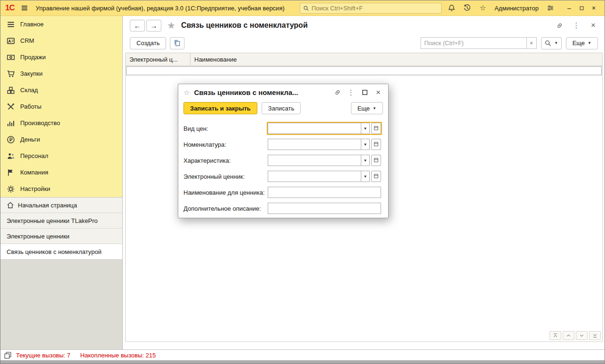  What do you see at coordinates (283, 176) in the screenshot?
I see `field-row: Электронный ценник:▼` at bounding box center [283, 176].